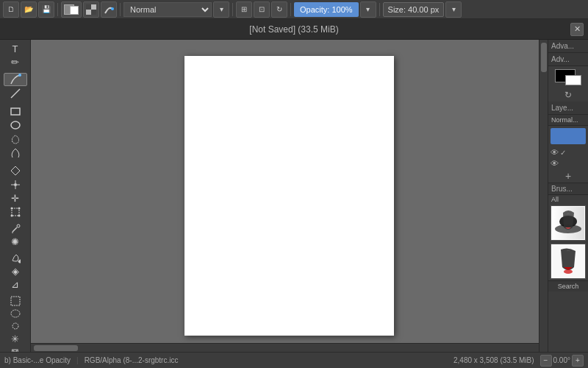 This screenshot has height=368, width=588. What do you see at coordinates (568, 77) in the screenshot?
I see `color-swatches` at bounding box center [568, 77].